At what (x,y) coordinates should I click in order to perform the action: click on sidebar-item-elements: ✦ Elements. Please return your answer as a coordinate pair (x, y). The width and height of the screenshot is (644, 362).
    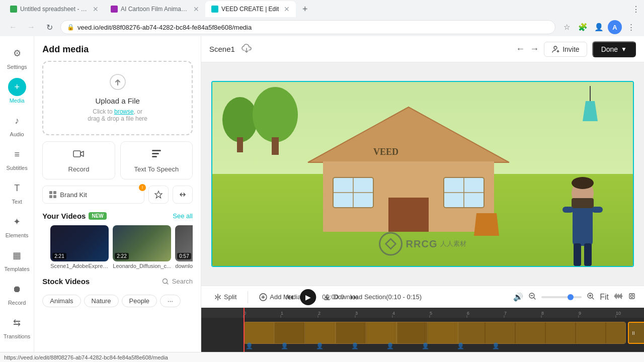
    Looking at the image, I should click on (17, 225).